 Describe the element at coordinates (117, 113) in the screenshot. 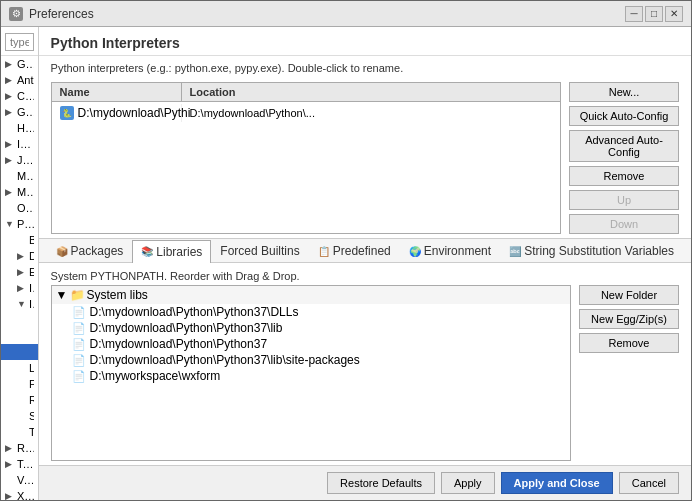

I see `interpreter-name: 🐍 D:\mydownload\Pythi` at that location.